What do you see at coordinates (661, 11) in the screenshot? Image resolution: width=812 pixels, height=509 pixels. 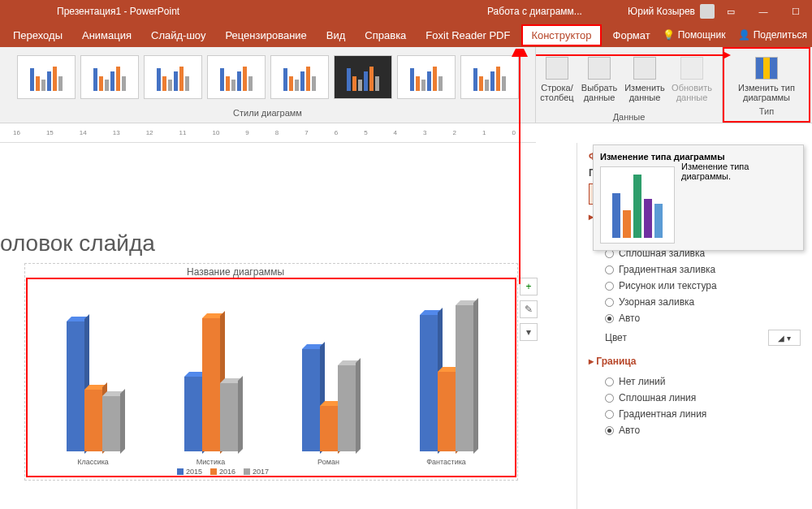 I see `user-name: Юрий Козырев` at bounding box center [661, 11].